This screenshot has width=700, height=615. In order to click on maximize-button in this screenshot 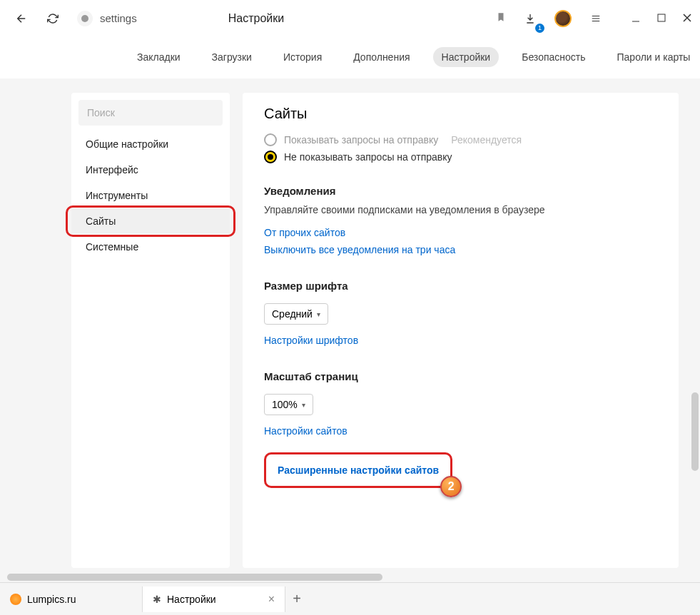, I will do `click(661, 19)`.